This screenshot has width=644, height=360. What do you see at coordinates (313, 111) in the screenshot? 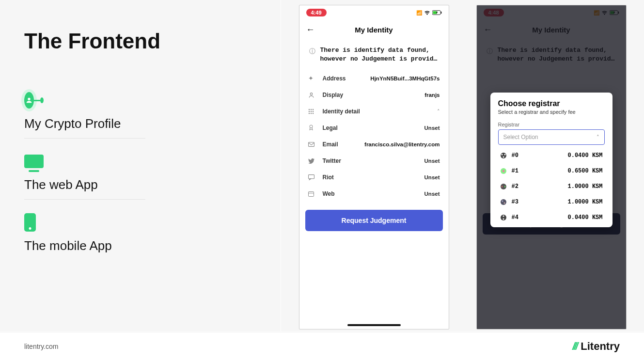
I see `grid-icon` at bounding box center [313, 111].